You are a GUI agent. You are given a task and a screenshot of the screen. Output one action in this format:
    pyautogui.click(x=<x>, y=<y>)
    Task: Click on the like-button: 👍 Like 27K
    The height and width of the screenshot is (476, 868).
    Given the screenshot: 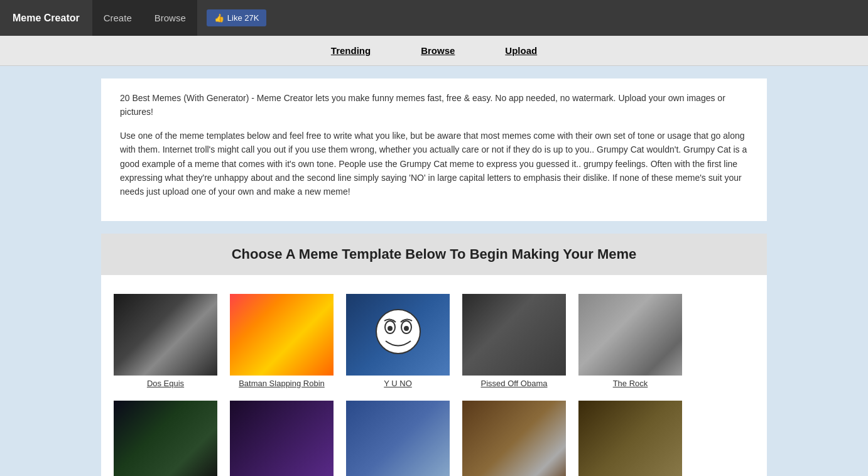 What is the action you would take?
    pyautogui.click(x=237, y=18)
    